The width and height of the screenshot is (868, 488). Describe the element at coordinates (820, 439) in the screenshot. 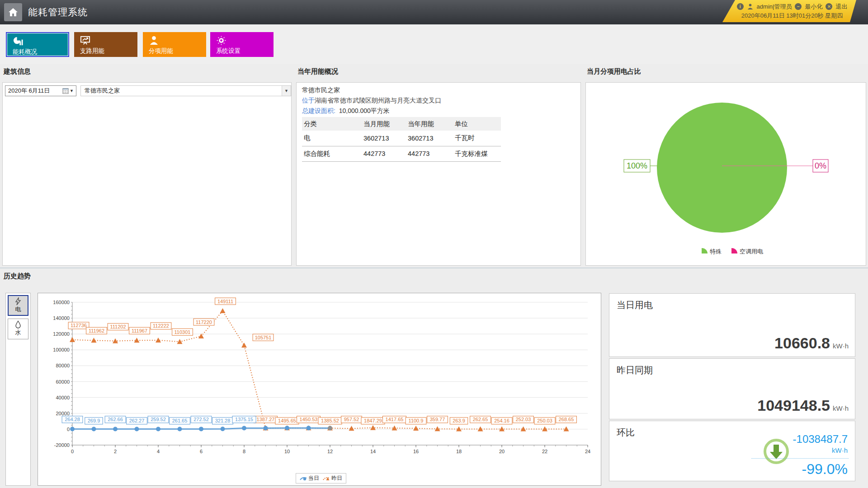

I see `ratio-diff-value: -1038487.7` at that location.